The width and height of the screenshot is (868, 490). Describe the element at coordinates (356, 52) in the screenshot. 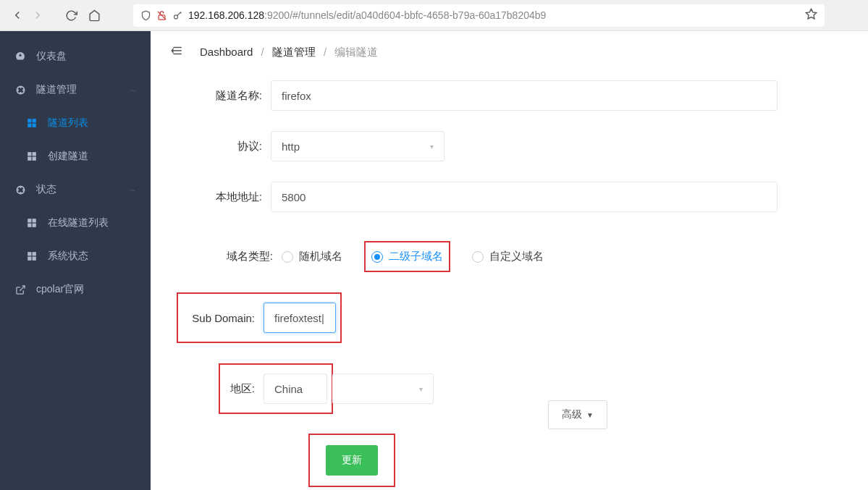

I see `crumb-current: 编辑隧道` at that location.